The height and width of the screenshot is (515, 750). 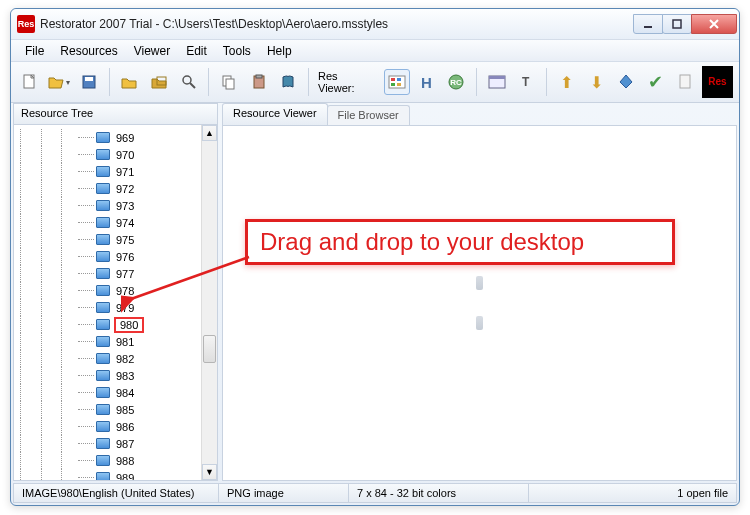 I want to click on tree-node-label: 989, so click(x=125, y=476).